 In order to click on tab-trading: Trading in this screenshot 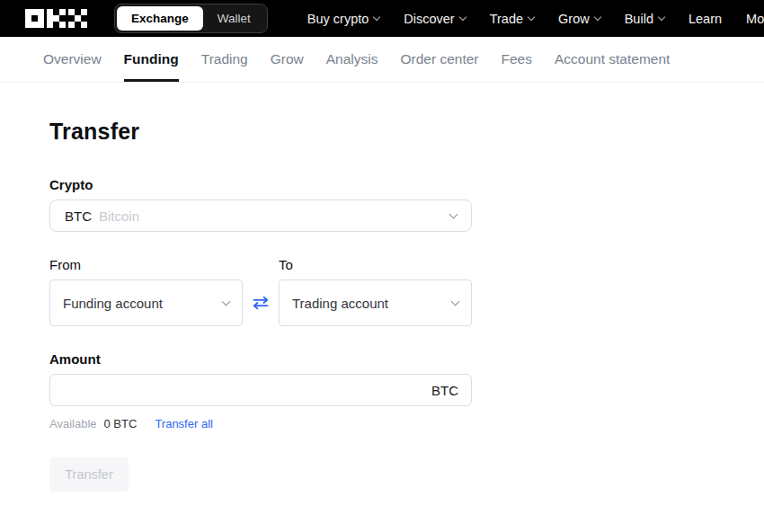, I will do `click(225, 59)`.